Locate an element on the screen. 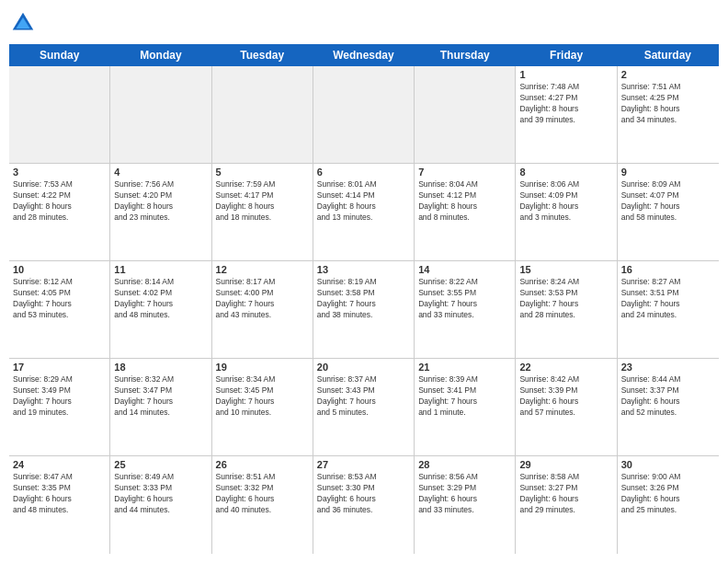 This screenshot has width=728, height=563. day-number: 23 is located at coordinates (668, 367).